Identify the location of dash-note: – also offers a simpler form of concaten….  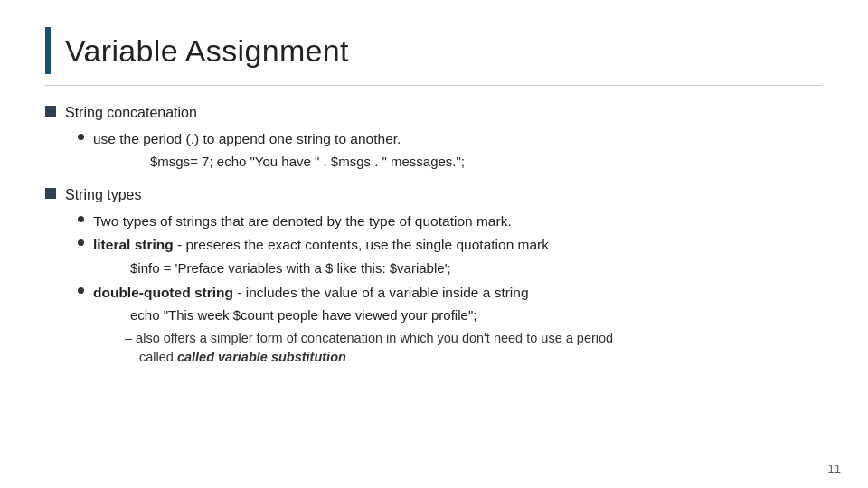
(474, 338).